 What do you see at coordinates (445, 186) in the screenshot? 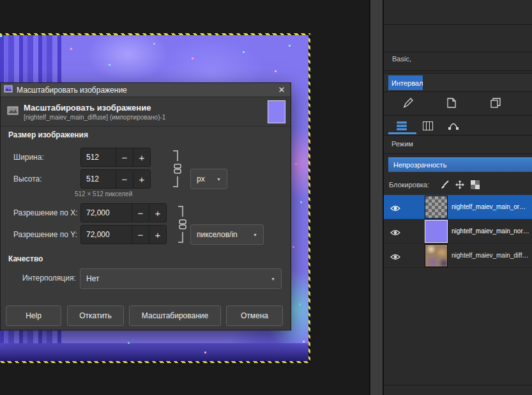
I see `lock-pixels-icon` at bounding box center [445, 186].